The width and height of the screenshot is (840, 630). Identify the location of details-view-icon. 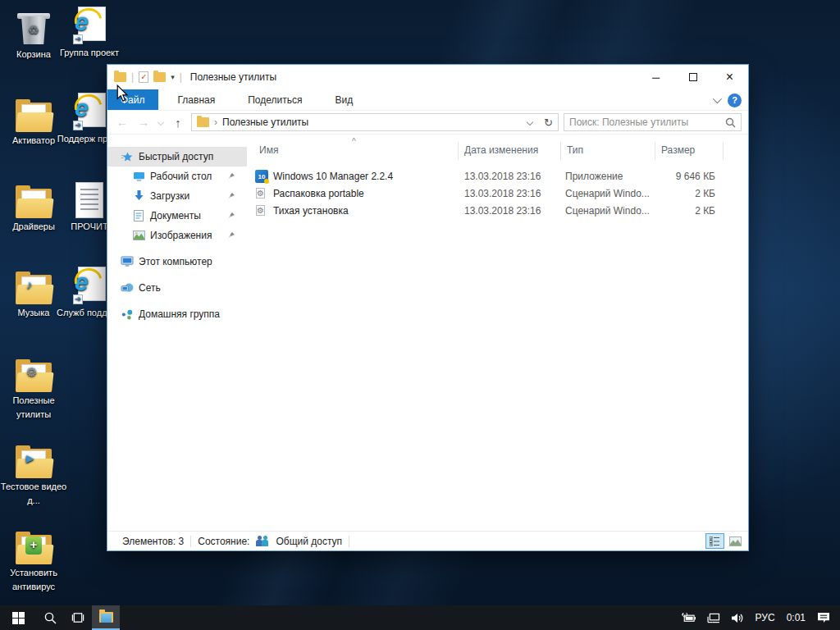
(715, 541).